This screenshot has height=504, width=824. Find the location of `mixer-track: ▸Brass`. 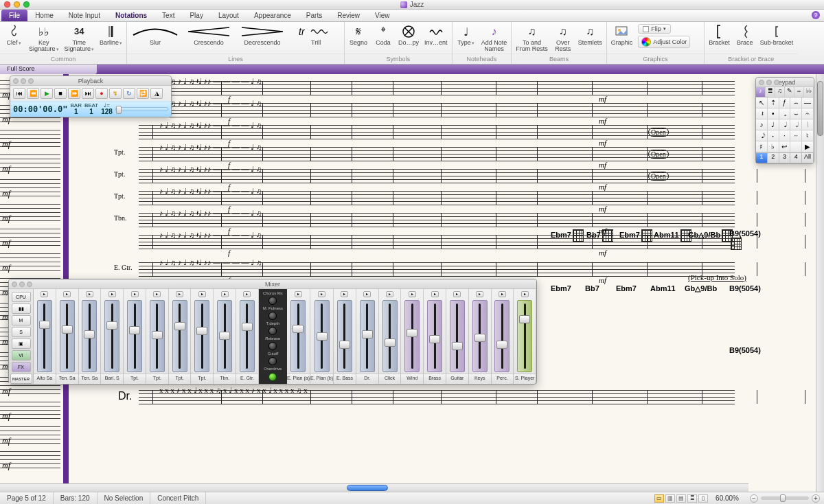

mixer-track: ▸Brass is located at coordinates (435, 336).